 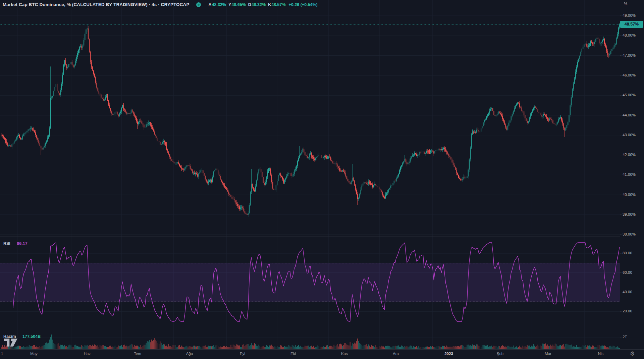 I want to click on volume-axis-label: 2T, so click(x=625, y=337).